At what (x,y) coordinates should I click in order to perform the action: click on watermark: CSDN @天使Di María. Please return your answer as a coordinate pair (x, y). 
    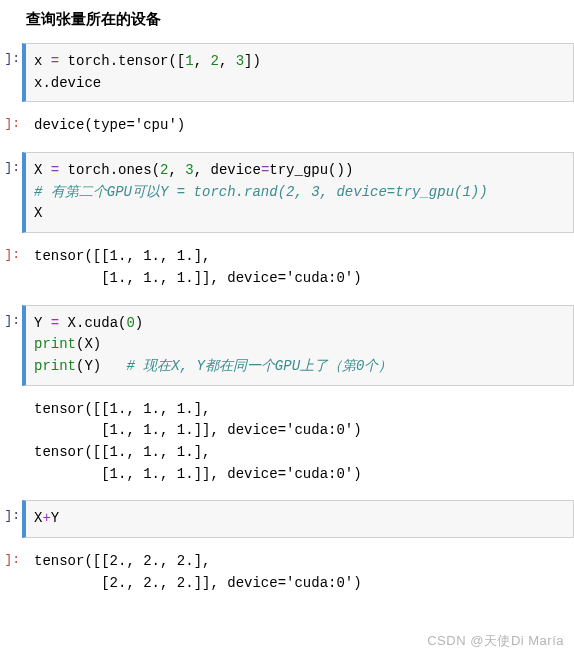
    Looking at the image, I should click on (496, 641).